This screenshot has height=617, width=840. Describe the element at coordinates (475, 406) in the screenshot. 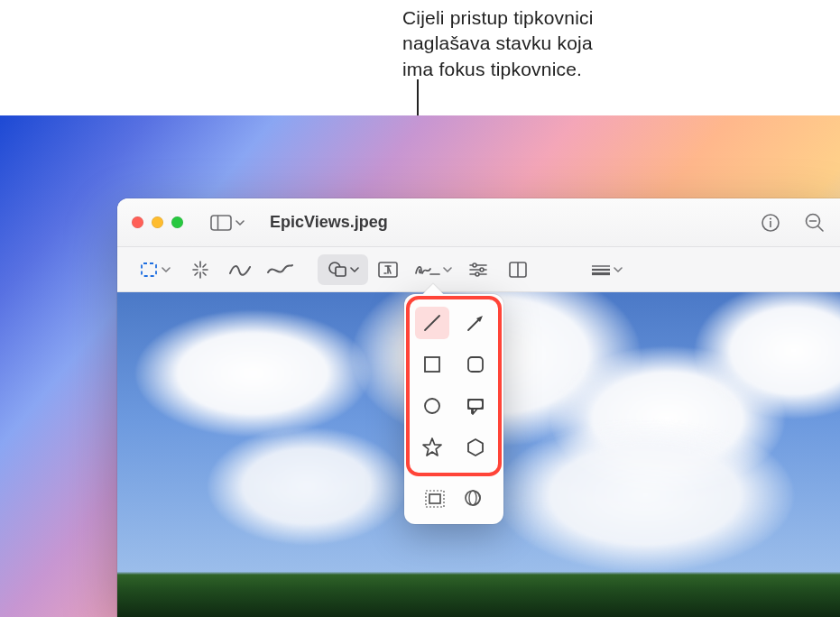

I see `speech-bubble-shape-option` at that location.